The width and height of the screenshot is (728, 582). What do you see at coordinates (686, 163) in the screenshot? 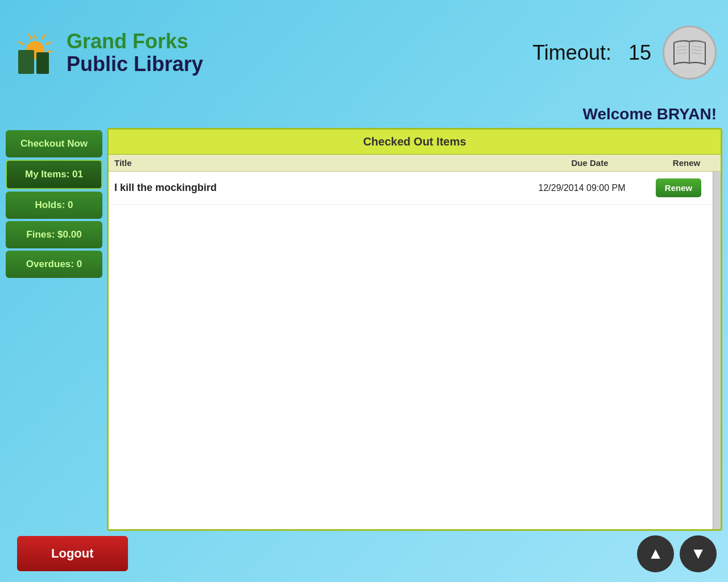
I see `col-header-renew: Renew` at bounding box center [686, 163].